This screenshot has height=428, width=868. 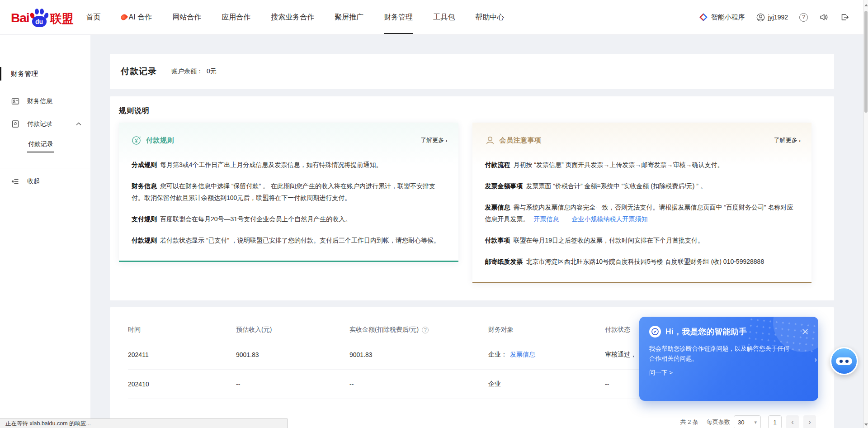 I want to click on sidebar: 财务管理 财务信息 付款记录, so click(x=45, y=231).